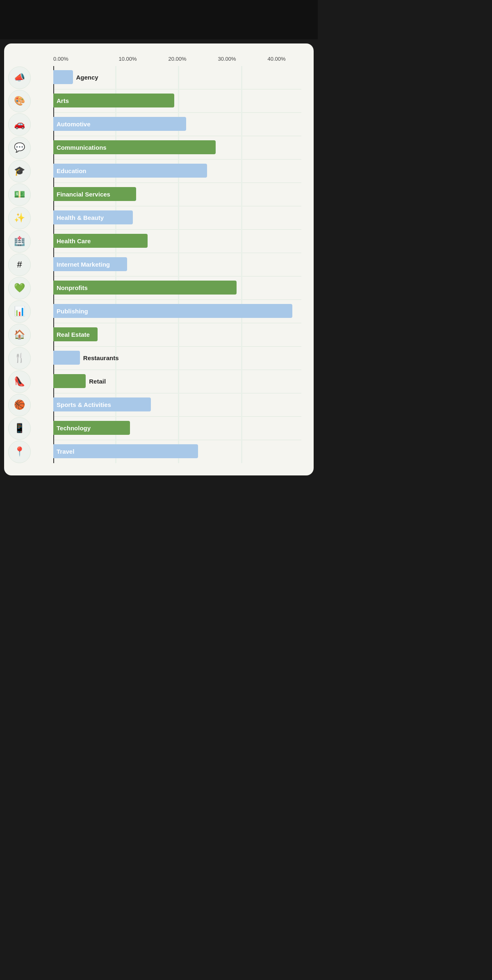 The width and height of the screenshot is (492, 980). I want to click on bars-group: Communications, so click(177, 148).